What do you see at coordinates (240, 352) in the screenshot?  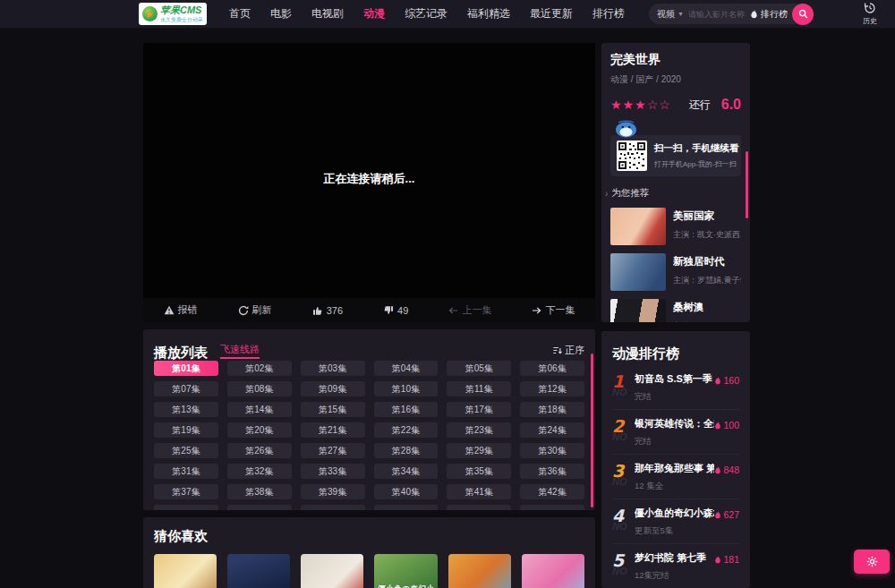 I see `playlist-line-tab: 飞速线路` at bounding box center [240, 352].